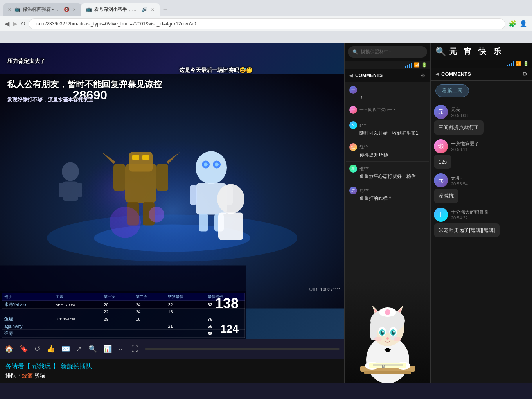 Image resolution: width=532 pixels, height=399 pixels. I want to click on right-search-icon: 🔍, so click(440, 52).